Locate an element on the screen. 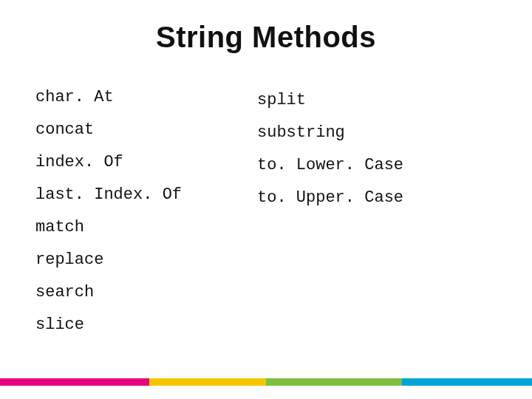 The height and width of the screenshot is (399, 532). list-item: split is located at coordinates (368, 100).